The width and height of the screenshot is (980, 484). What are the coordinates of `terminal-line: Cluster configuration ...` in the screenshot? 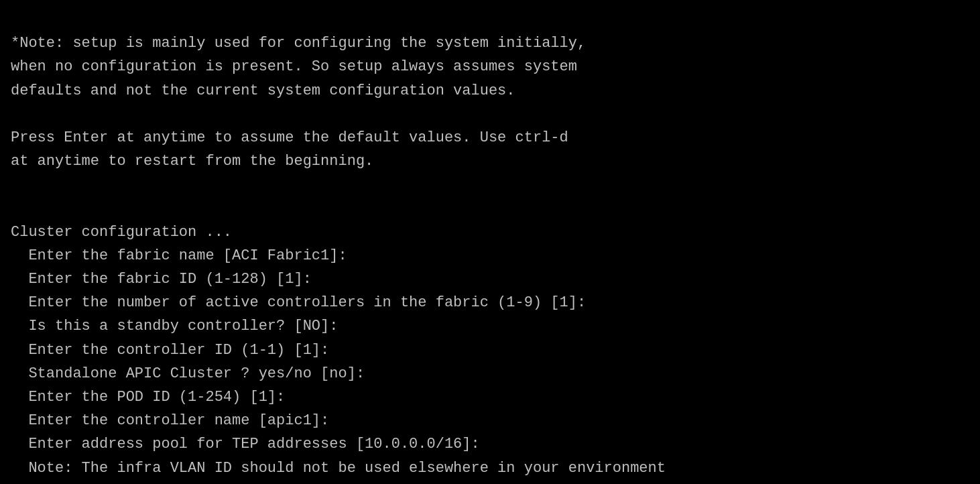 It's located at (490, 232).